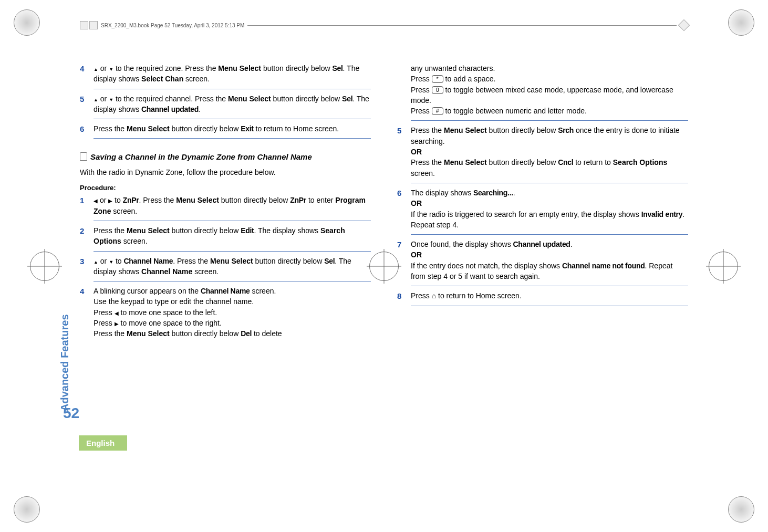 Image resolution: width=768 pixels, height=532 pixels. I want to click on invalid-entry-label: Invalid entry, so click(662, 214).